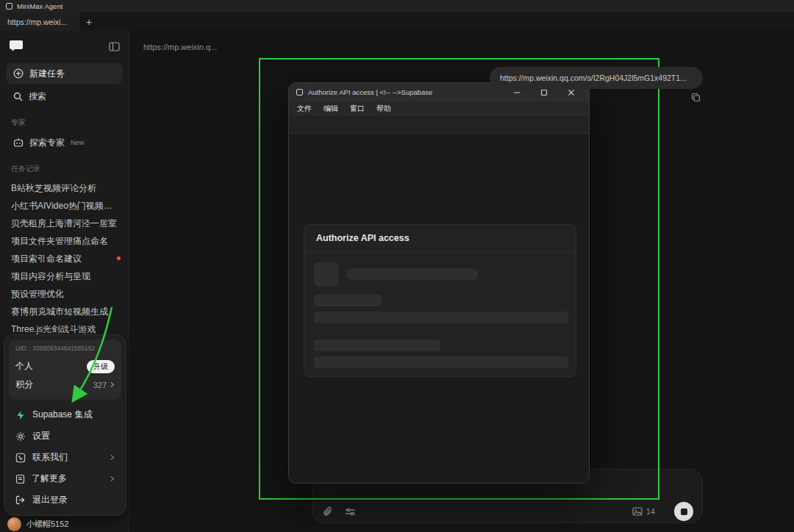 The width and height of the screenshot is (794, 532). I want to click on task-item: 预设管理优化, so click(65, 294).